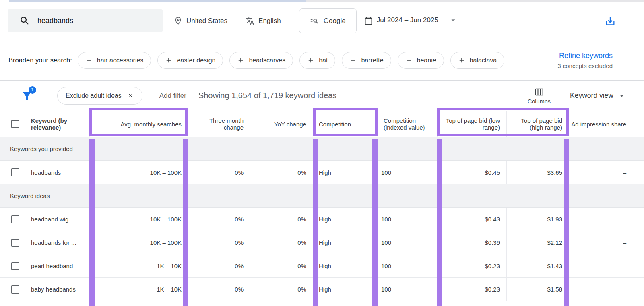 This screenshot has height=306, width=644. Describe the element at coordinates (30, 196) in the screenshot. I see `section-label: Keyword ideas` at that location.